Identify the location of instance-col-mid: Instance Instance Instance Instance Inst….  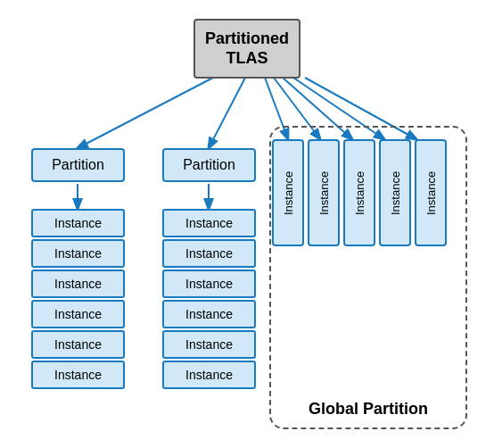
(209, 299).